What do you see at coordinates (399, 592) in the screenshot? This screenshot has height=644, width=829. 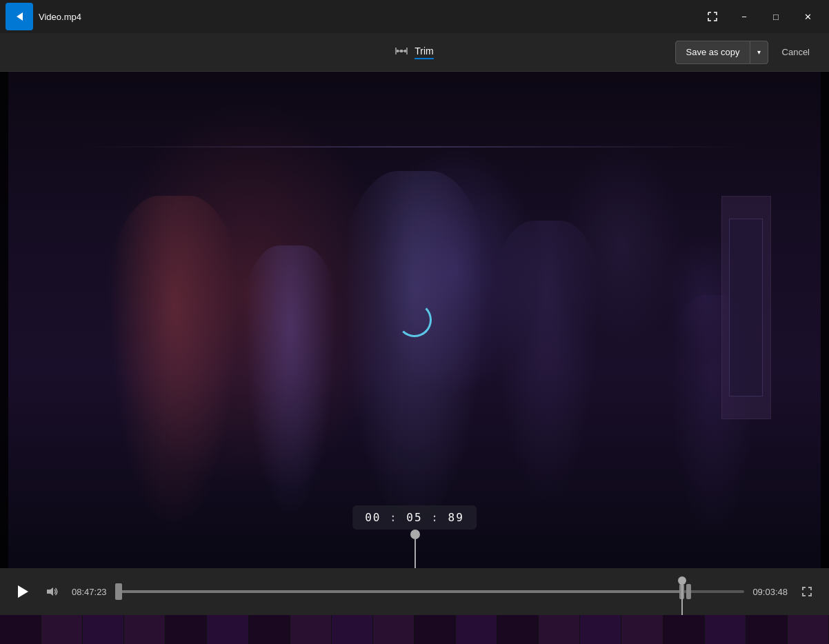 I see `timeline-progress` at bounding box center [399, 592].